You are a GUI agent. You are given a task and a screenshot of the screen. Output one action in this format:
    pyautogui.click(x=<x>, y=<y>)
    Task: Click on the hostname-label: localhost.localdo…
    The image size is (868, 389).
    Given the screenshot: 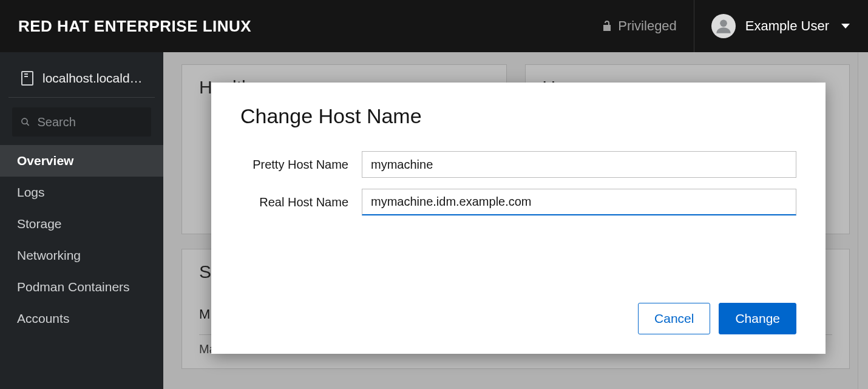 What is the action you would take?
    pyautogui.click(x=92, y=78)
    